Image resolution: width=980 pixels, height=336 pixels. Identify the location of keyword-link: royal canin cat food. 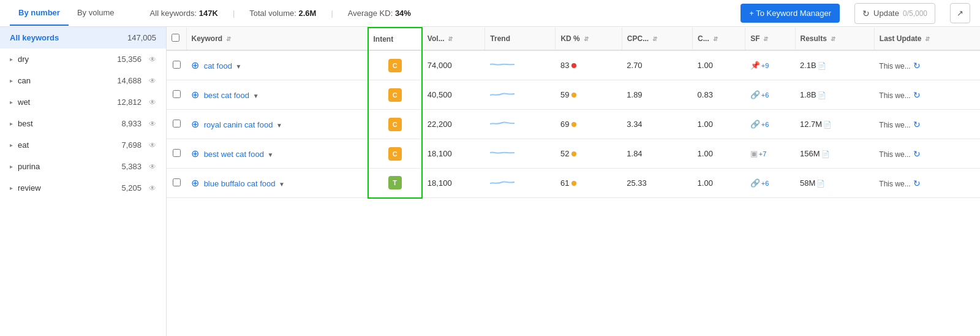
(239, 125).